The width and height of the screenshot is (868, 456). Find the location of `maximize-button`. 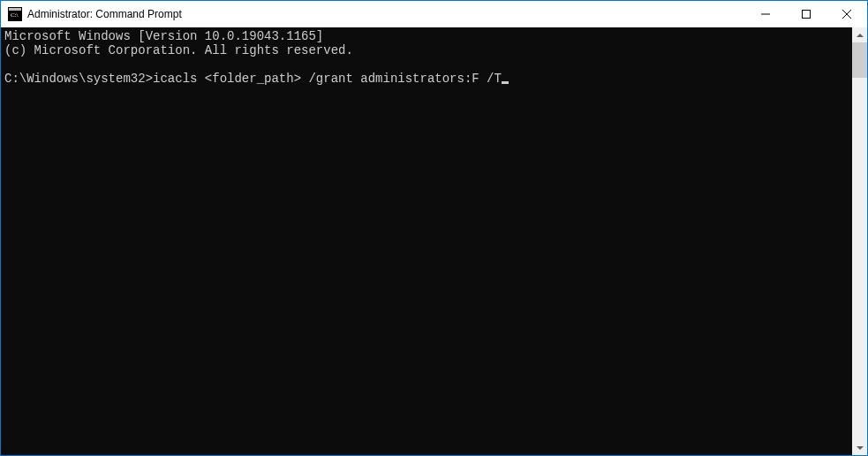

maximize-button is located at coordinates (806, 14).